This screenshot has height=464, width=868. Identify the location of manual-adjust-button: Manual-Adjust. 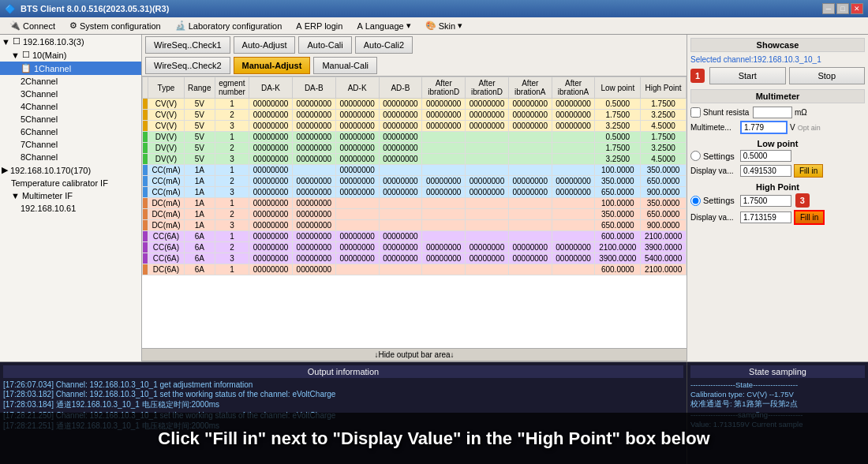
(272, 65).